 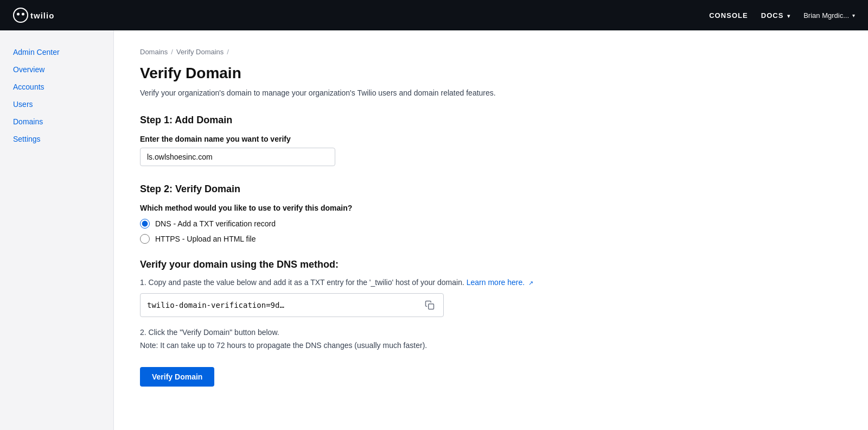 What do you see at coordinates (729, 15) in the screenshot?
I see `console-link: CONSOLE` at bounding box center [729, 15].